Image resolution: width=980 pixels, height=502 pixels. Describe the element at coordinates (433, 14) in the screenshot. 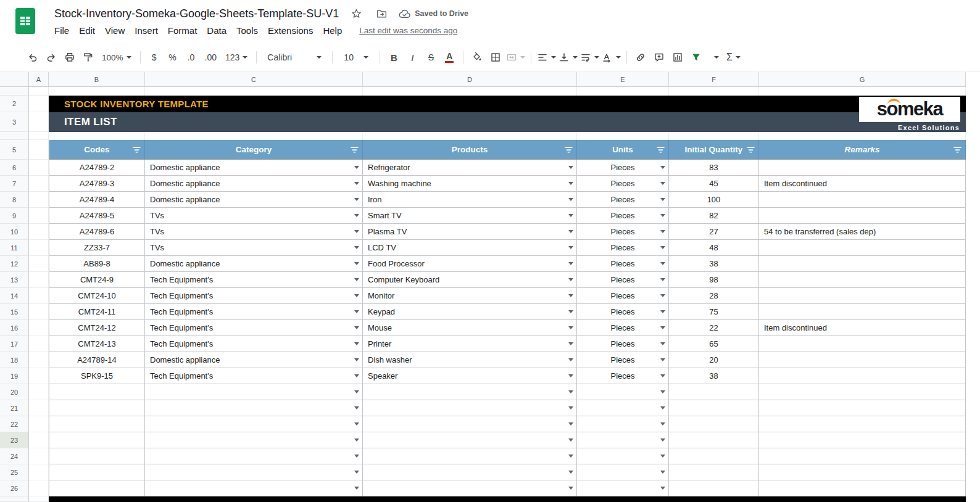

I see `save-status: Saved to Drive` at that location.